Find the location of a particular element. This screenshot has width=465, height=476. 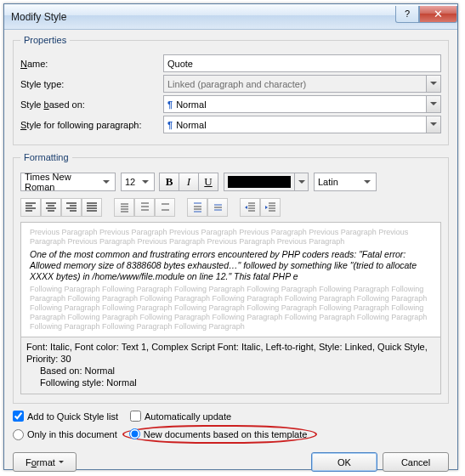

align-justify-button is located at coordinates (92, 207).